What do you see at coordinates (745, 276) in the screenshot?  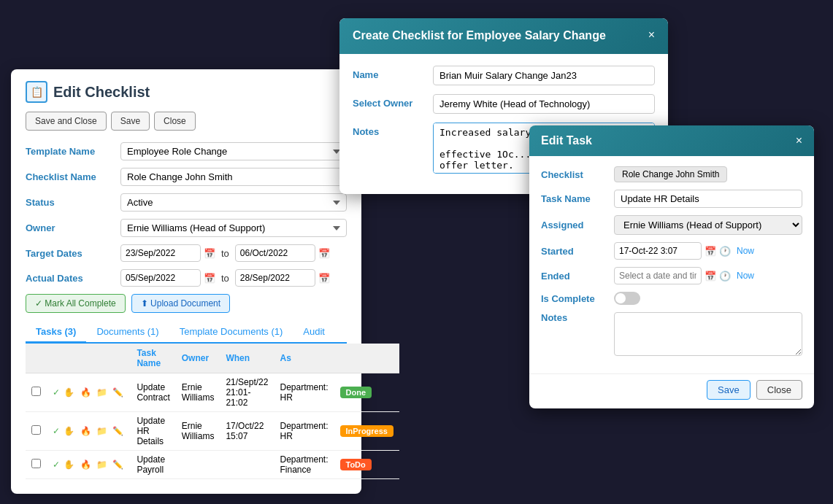 I see `ended-now-link: Now` at bounding box center [745, 276].